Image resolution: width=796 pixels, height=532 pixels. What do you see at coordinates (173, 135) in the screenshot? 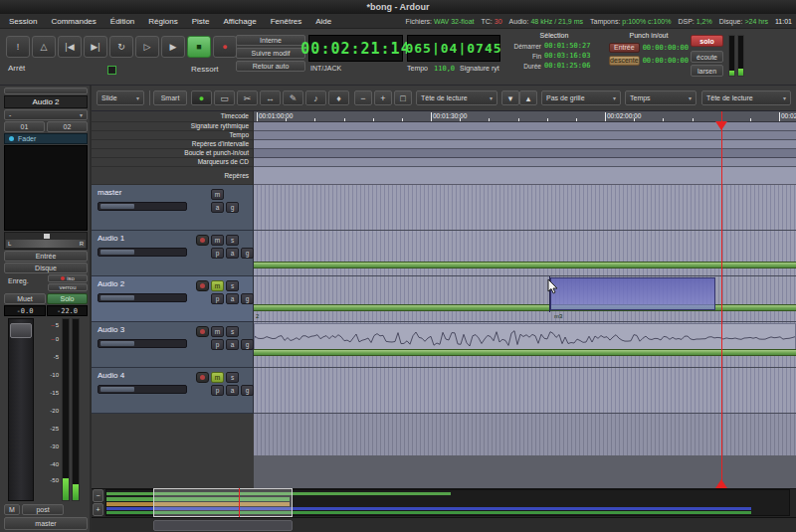
I see `ruler-label-tempo: Tempo` at bounding box center [173, 135].